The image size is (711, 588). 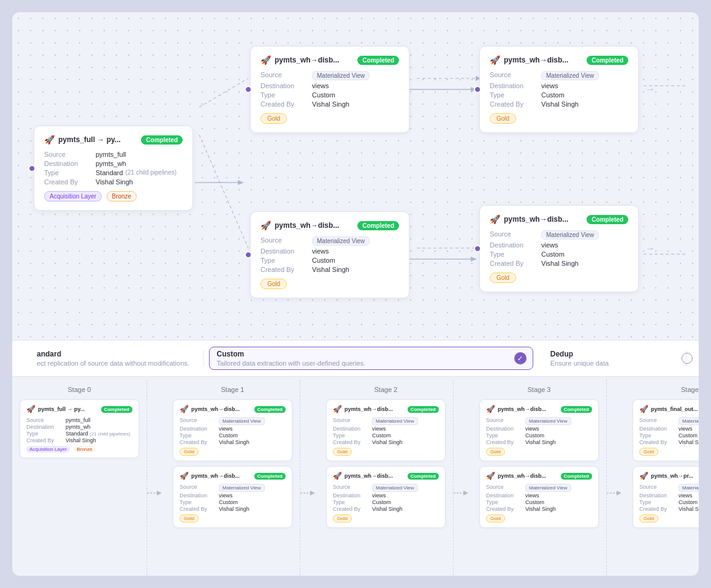 I want to click on type-sub: (21 child pipelines), so click(x=151, y=173).